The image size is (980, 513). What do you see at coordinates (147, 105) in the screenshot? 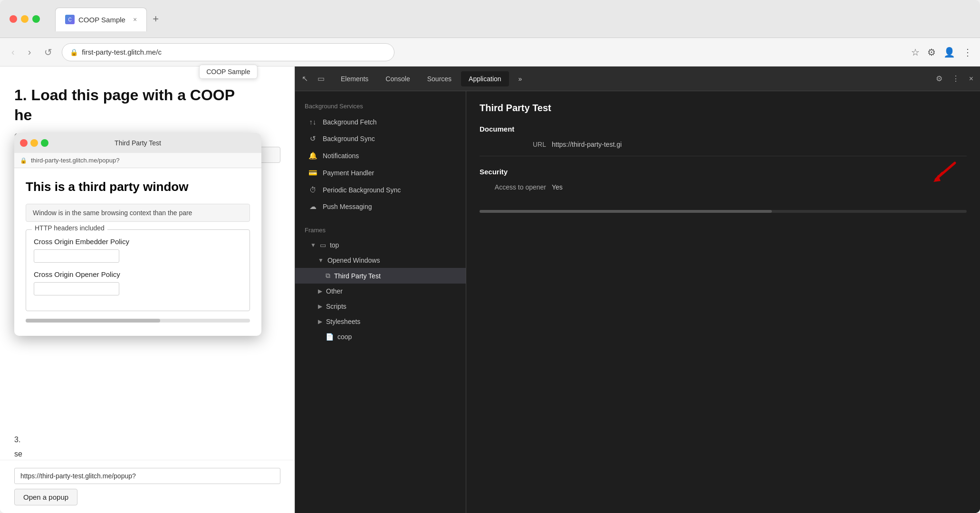
I see `page-title: 1. Load this page with a COOP he` at bounding box center [147, 105].